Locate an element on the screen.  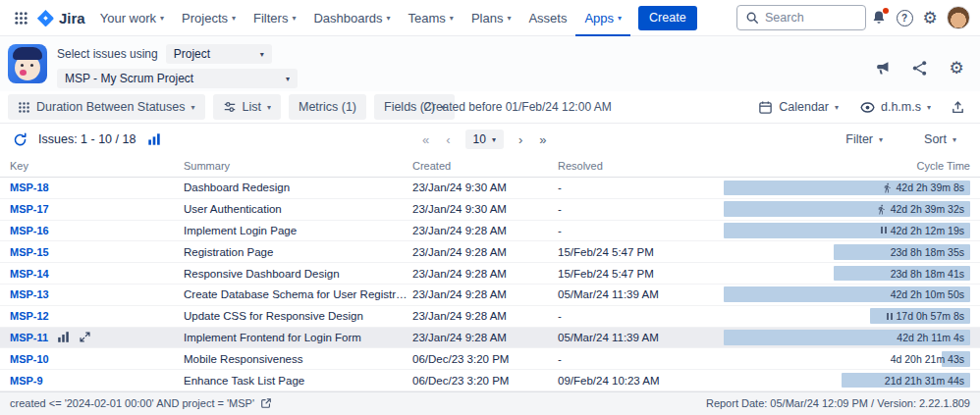
cycle-time-label: 42d 2h 10m 50s is located at coordinates (927, 294).